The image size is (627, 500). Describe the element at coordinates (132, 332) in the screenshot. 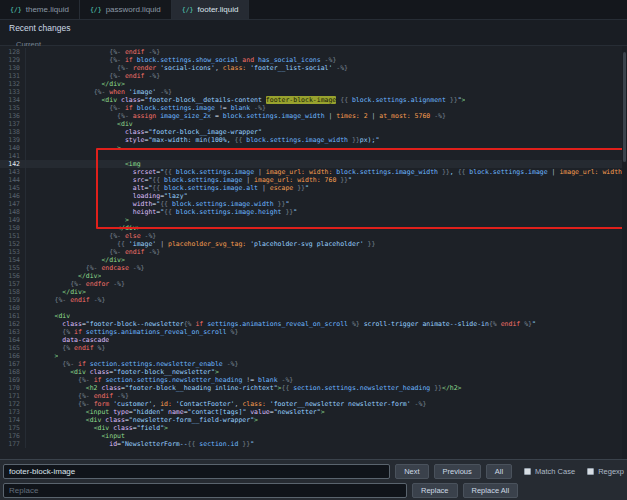

I see `code-line-text: {% if settings.animations_reveal_on_scro…` at that location.